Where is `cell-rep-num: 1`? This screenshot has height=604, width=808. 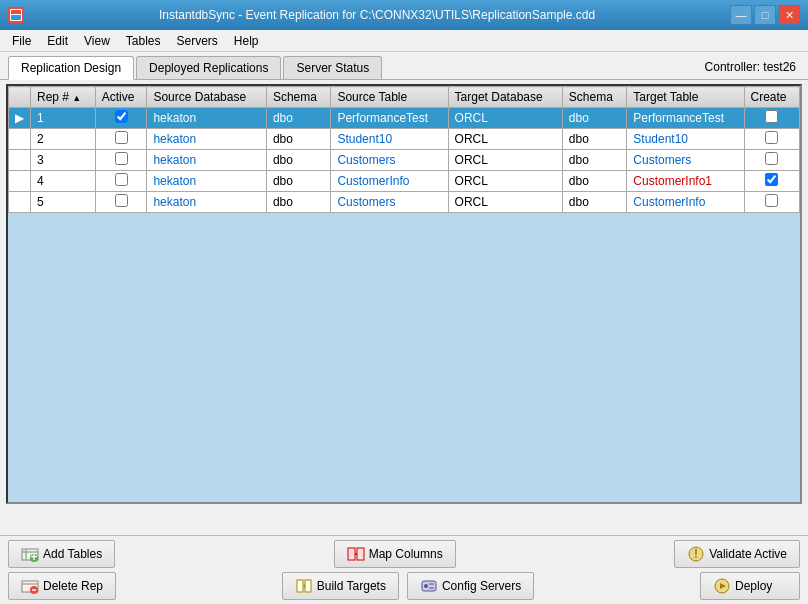 cell-rep-num: 1 is located at coordinates (64, 118).